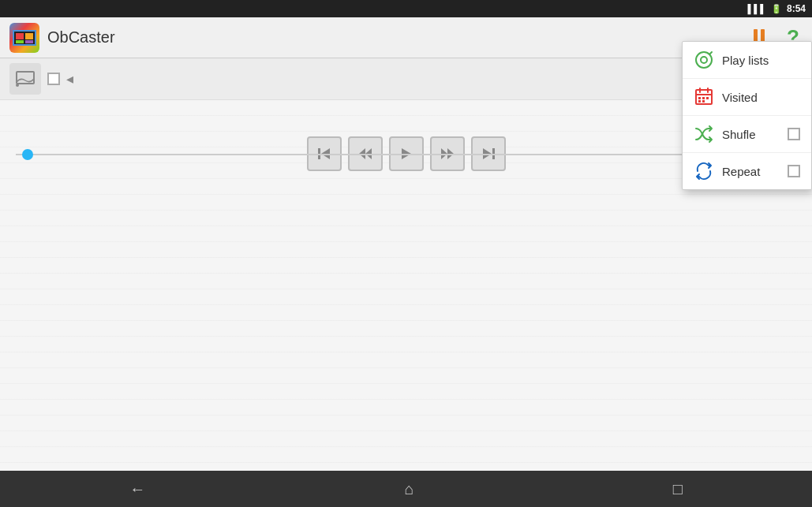 This screenshot has width=812, height=507. Describe the element at coordinates (69, 79) in the screenshot. I see `volume-icon: ◂` at that location.